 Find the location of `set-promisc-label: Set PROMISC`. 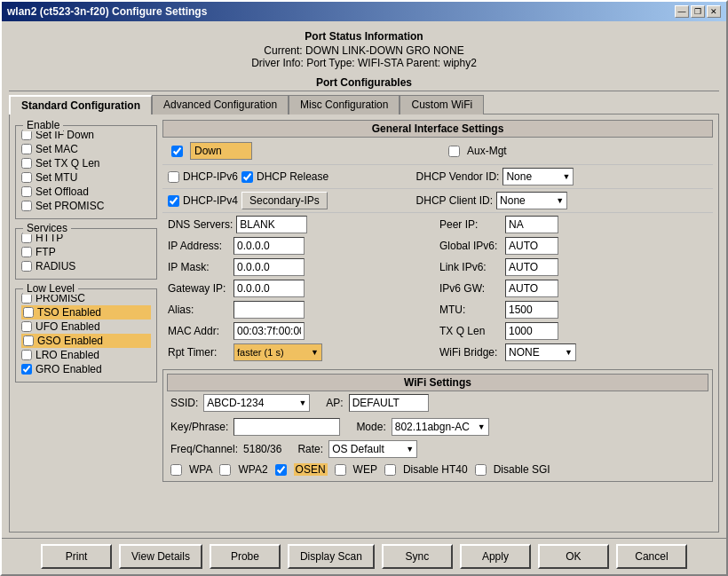

set-promisc-label: Set PROMISC is located at coordinates (69, 206).